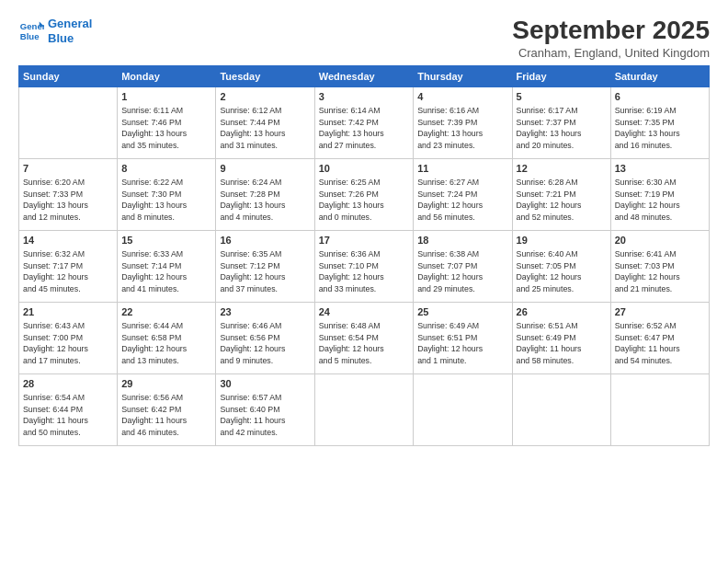 Image resolution: width=728 pixels, height=563 pixels. I want to click on day-number: 8, so click(166, 169).